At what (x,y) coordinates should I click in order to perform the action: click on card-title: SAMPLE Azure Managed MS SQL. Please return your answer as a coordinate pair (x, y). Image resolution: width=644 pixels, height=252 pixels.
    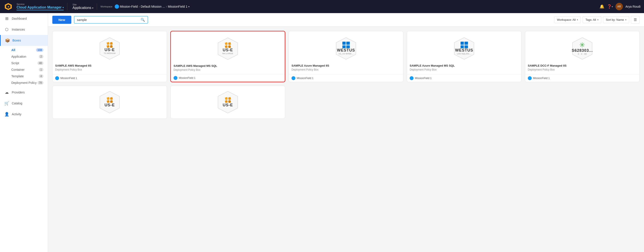
    Looking at the image, I should click on (464, 66).